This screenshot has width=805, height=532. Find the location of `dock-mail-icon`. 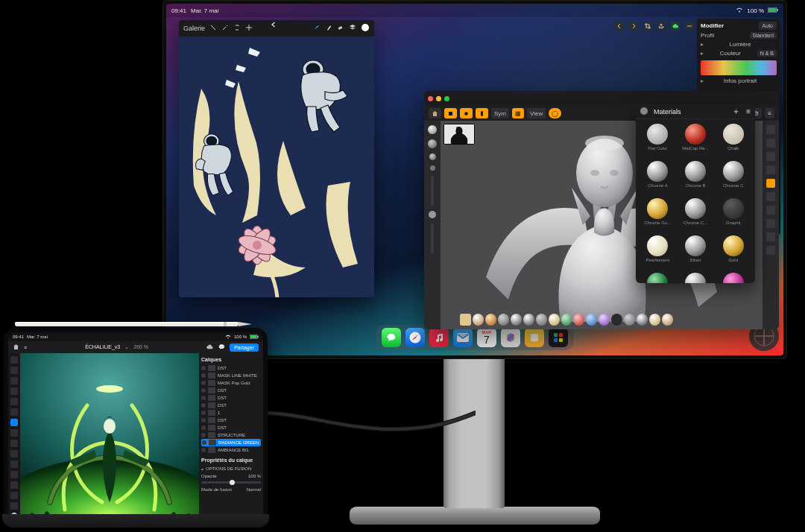

dock-mail-icon is located at coordinates (463, 338).